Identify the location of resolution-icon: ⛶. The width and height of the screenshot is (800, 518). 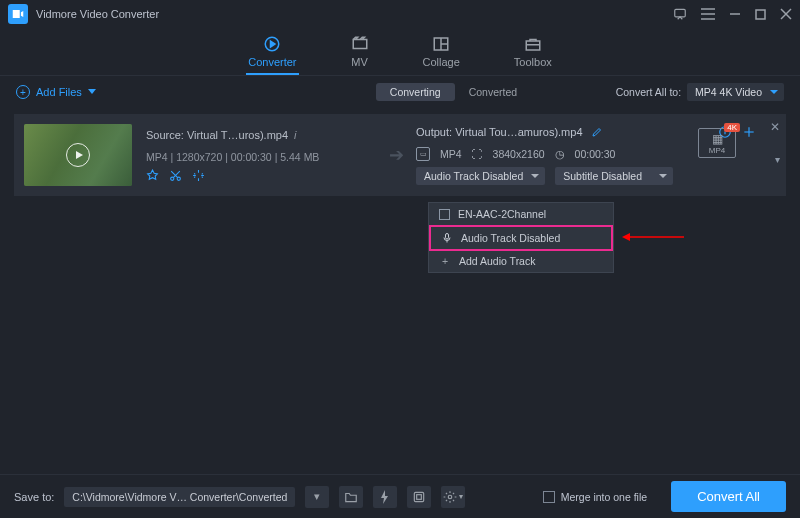
(478, 154).